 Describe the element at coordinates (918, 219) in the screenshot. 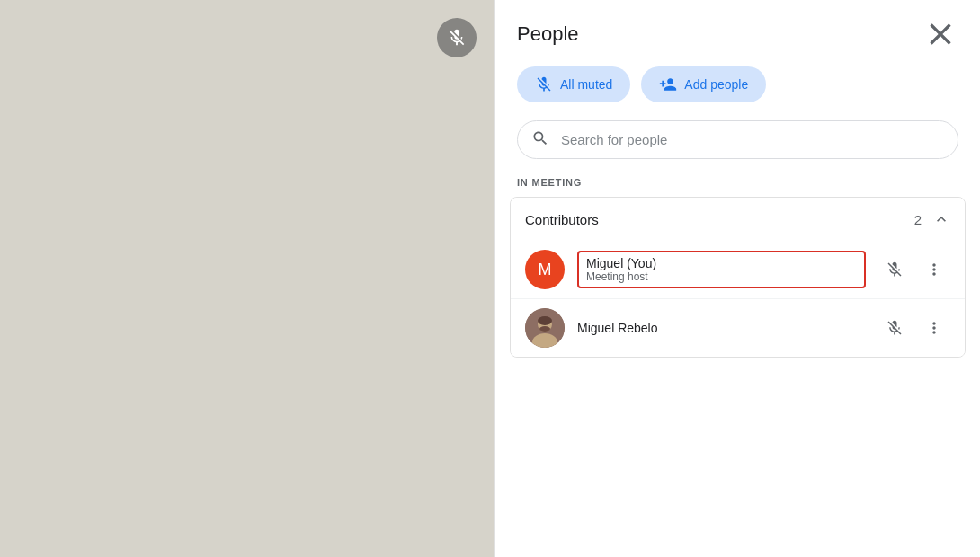

I see `contributors-count: 2` at that location.